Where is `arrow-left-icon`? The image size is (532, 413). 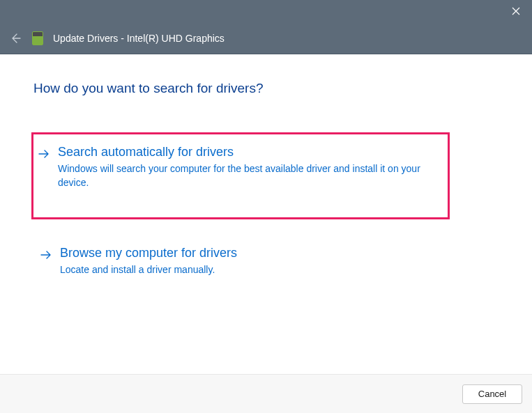
arrow-left-icon is located at coordinates (15, 38).